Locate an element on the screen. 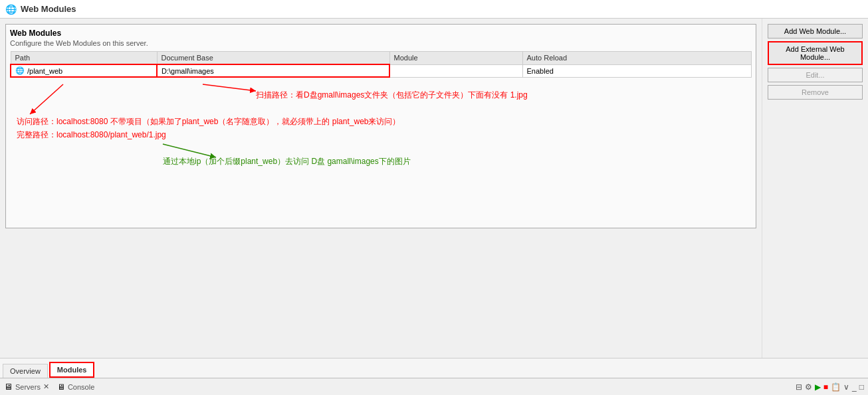 The height and width of the screenshot is (395, 868). annotation-full-path: 完整路径：localhost:8080/plant_web/1.jpg is located at coordinates (384, 135).